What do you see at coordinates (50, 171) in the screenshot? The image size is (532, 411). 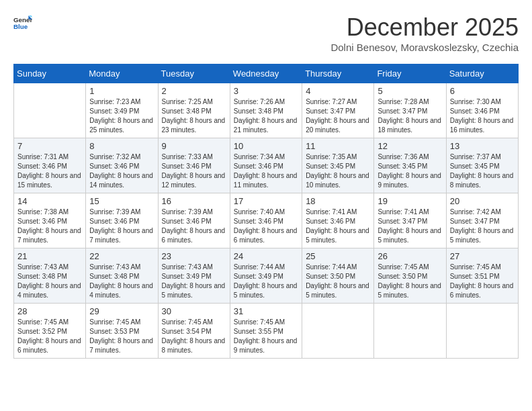 I see `day-info: Sunrise: 7:31 AMSunset: 3:46 PMDaylight:…` at bounding box center [50, 171].